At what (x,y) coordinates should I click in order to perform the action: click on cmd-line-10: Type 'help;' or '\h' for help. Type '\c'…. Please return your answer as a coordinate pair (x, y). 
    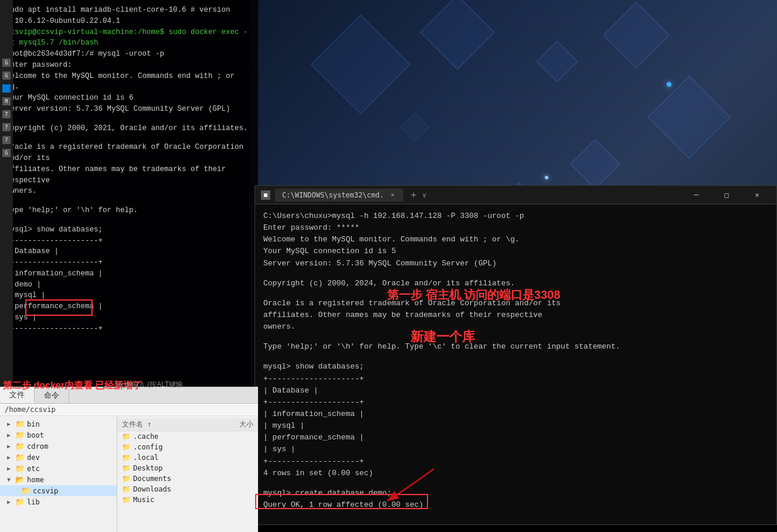
    Looking at the image, I should click on (516, 347).